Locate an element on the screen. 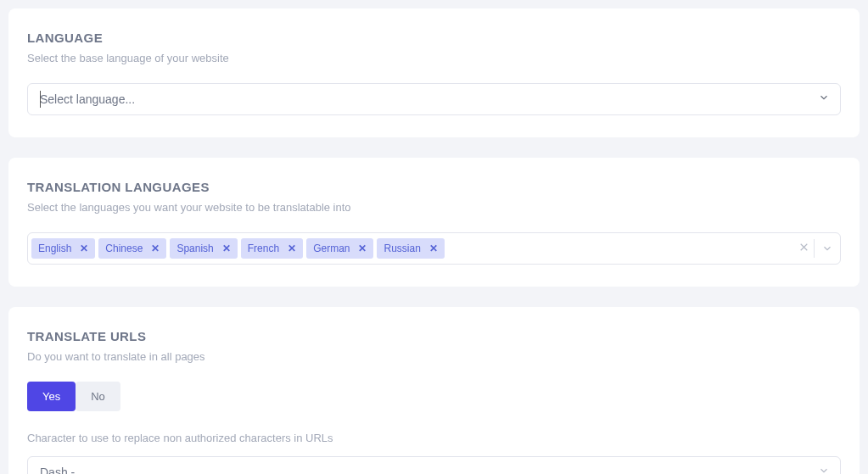 Image resolution: width=868 pixels, height=474 pixels. translation-title: TRANSLATION LANGUAGES is located at coordinates (434, 187).